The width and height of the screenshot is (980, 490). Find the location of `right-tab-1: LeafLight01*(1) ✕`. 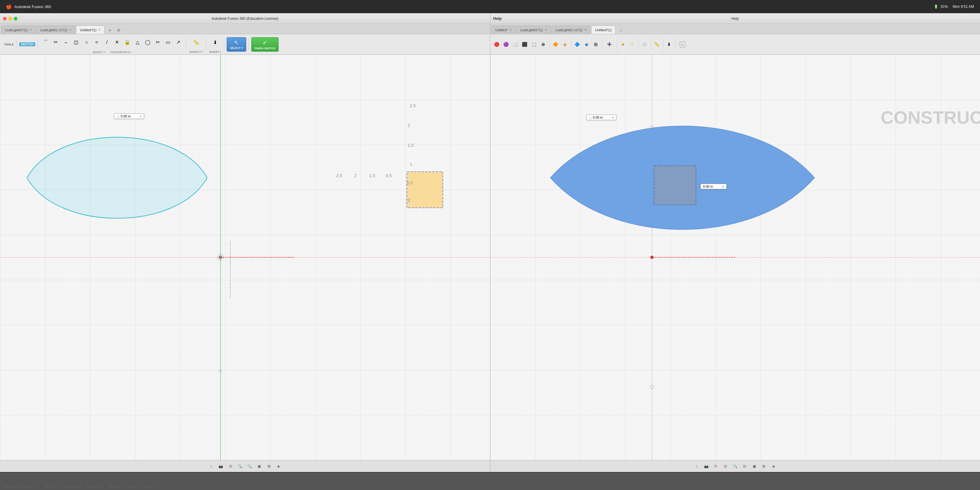

right-tab-1: LeafLight01*(1) ✕ is located at coordinates (533, 30).